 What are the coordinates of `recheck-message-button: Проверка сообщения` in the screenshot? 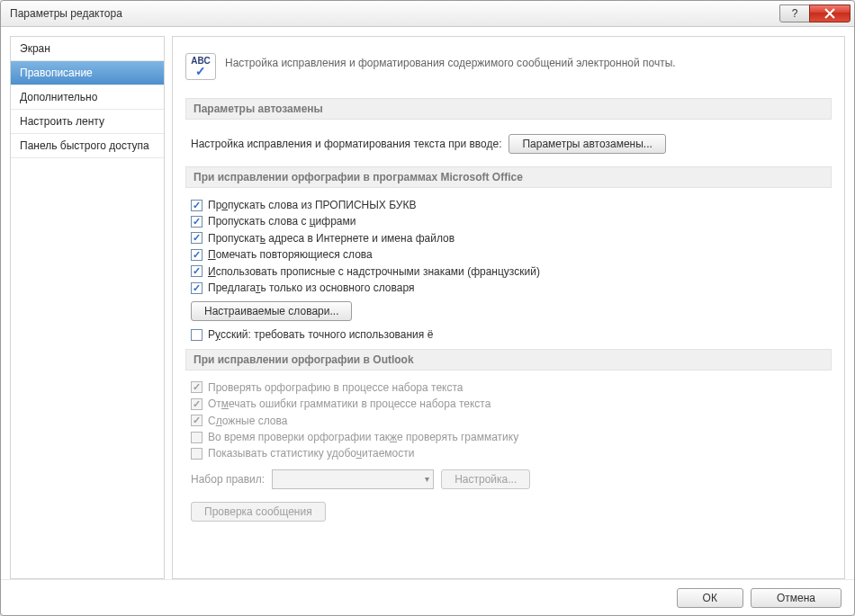 It's located at (258, 512).